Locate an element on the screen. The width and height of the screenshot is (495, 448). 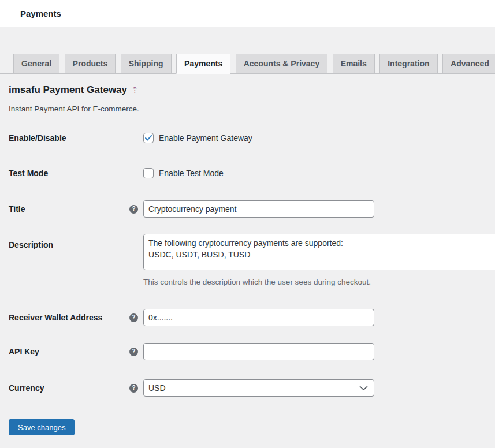
field-label-title: Title ? is located at coordinates (76, 209).